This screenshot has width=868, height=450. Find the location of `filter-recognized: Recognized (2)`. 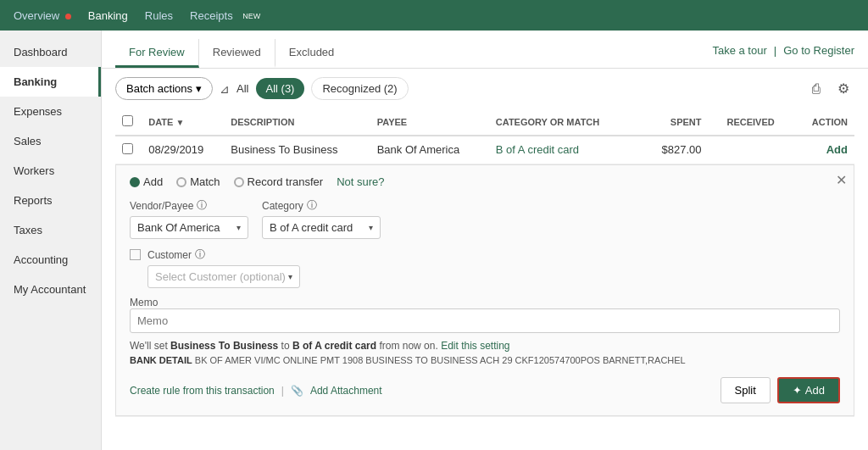

filter-recognized: Recognized (2) is located at coordinates (359, 88).